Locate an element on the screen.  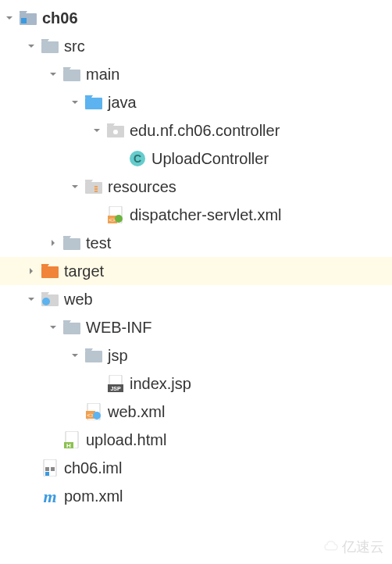
tree-row-uploadhtml: H upload.html is located at coordinates (196, 440).